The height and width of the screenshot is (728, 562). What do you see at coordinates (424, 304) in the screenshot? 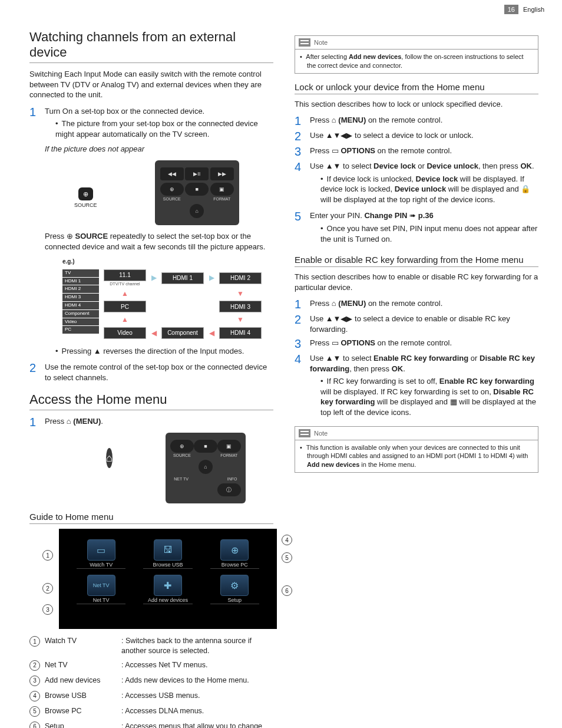
I see `rc-step-1: Press ⌂ (MENU) on the remote control.` at bounding box center [424, 304].